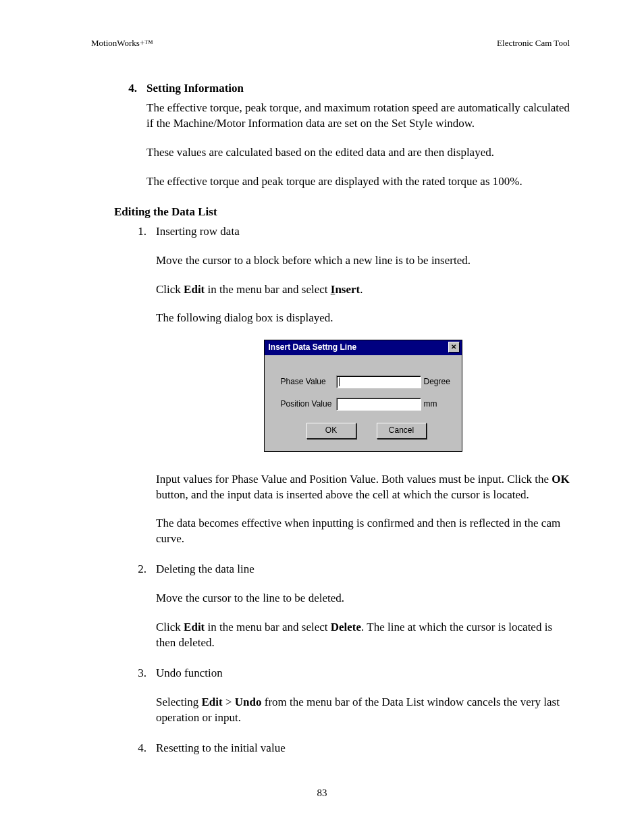 The image size is (644, 834). Describe the element at coordinates (358, 153) in the screenshot. I see `body-text: These values are calculated based on the…` at that location.